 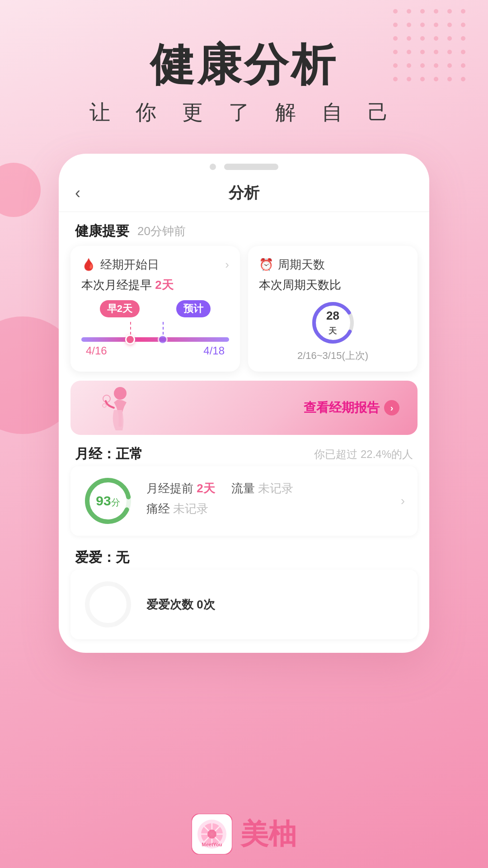 I want to click on love-ring, so click(x=108, y=604).